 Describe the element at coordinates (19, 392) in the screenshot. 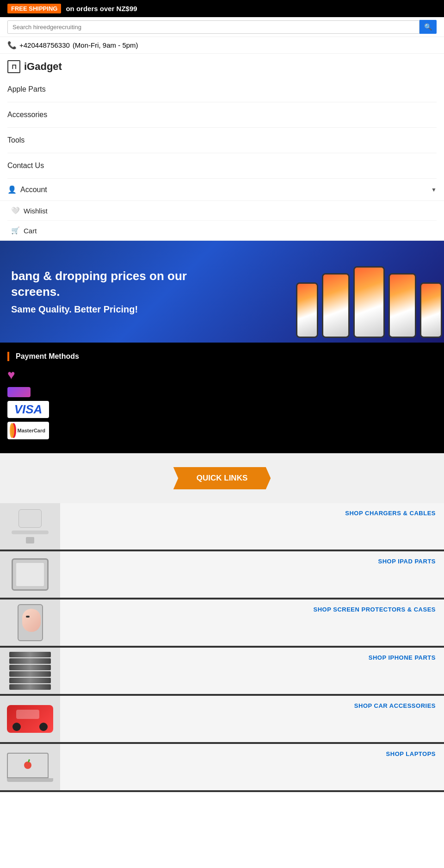

I see `affiliate-logo` at that location.